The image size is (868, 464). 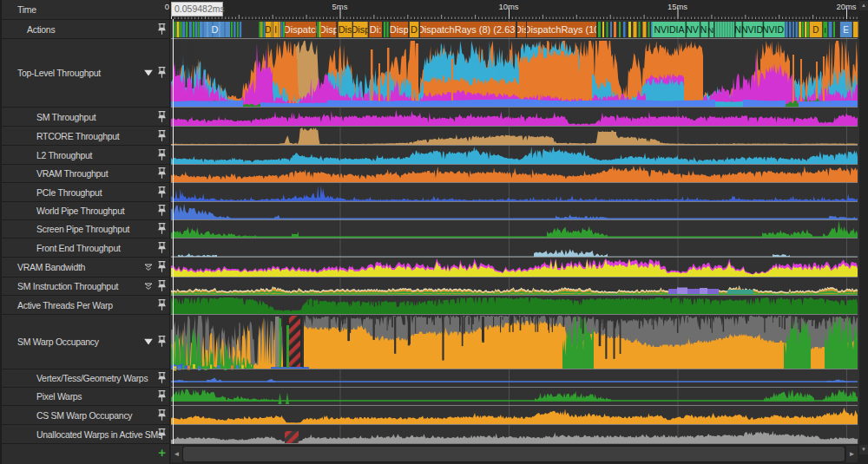 I want to click on svg-text: Di:, so click(x=375, y=29).